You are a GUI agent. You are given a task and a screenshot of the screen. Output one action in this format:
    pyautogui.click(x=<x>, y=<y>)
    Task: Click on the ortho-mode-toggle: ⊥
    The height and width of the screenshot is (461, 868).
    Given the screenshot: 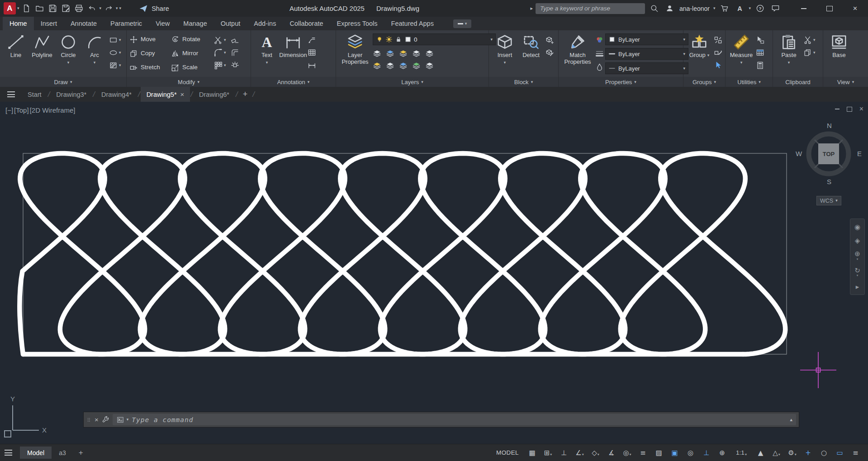 What is the action you would take?
    pyautogui.click(x=564, y=452)
    